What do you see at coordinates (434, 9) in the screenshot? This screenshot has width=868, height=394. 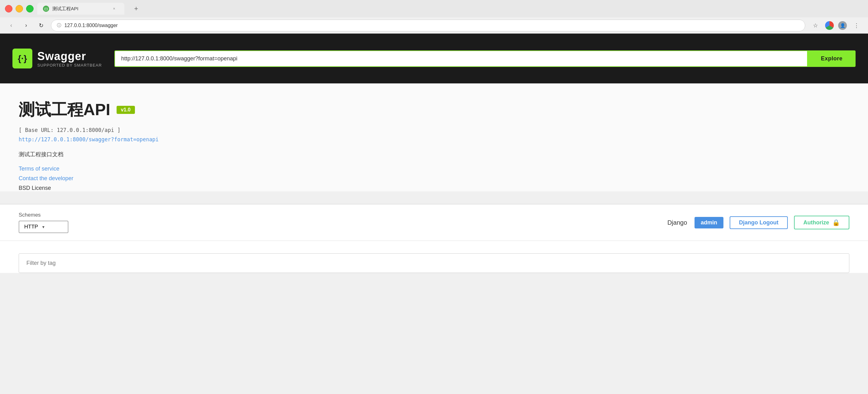 I see `browser-titlebar: {·} 测试工程API × +` at bounding box center [434, 9].